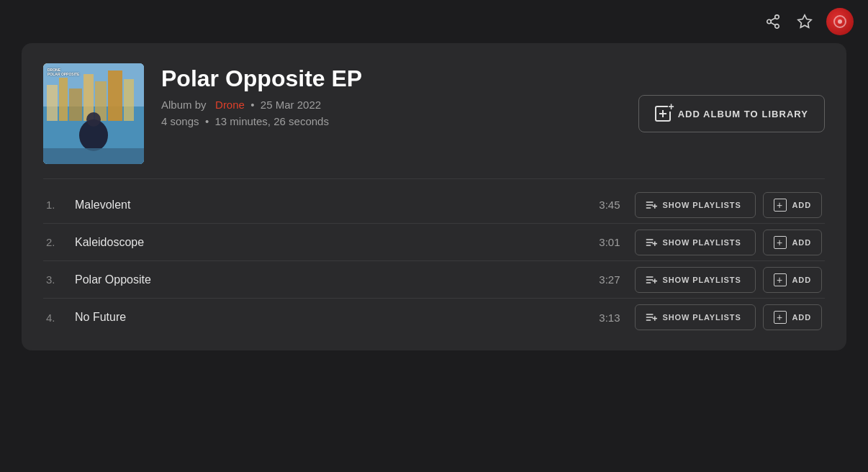 The image size is (868, 472). Describe the element at coordinates (291, 105) in the screenshot. I see `release-date: 25 Mar 2022` at that location.